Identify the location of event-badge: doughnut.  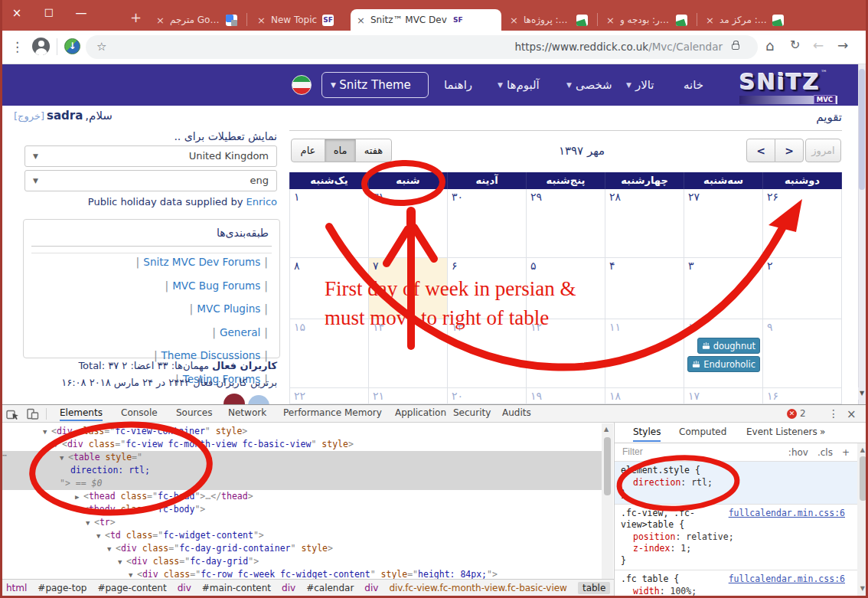
(729, 346).